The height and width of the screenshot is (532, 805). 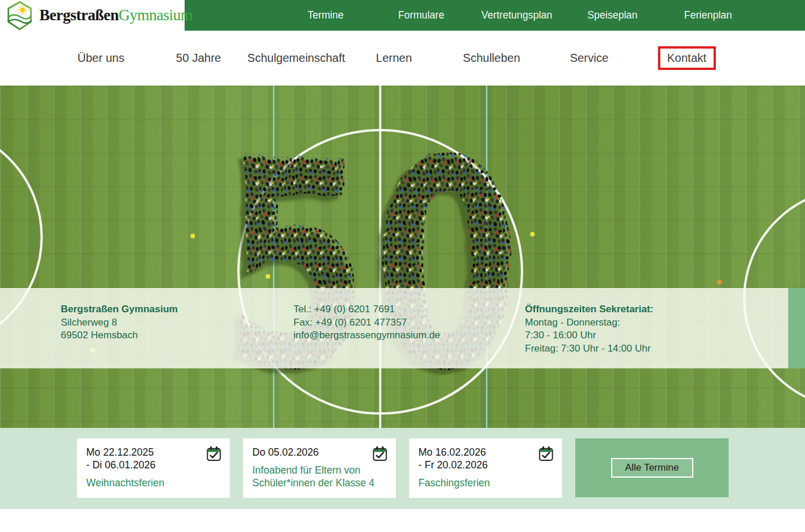 I want to click on mainnav-item-ueber-uns: Über uns, so click(x=101, y=58).